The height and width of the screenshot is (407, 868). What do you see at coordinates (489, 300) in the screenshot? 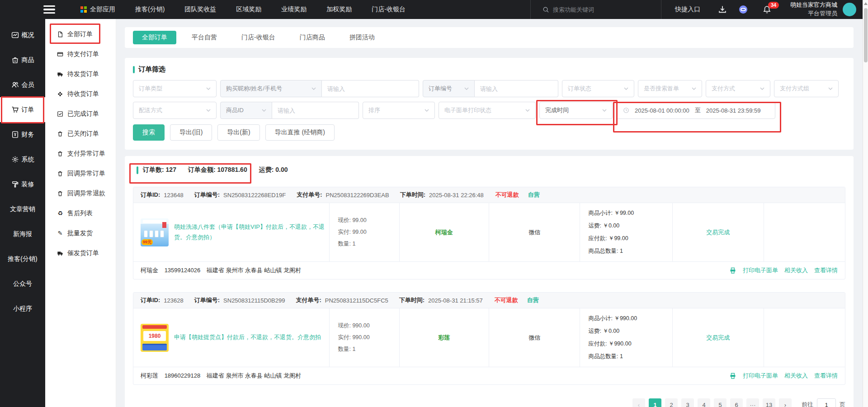
I see `order-header: 订单ID:123628 订单编号:SN2508312115D0B299 支付单号…` at bounding box center [489, 300].